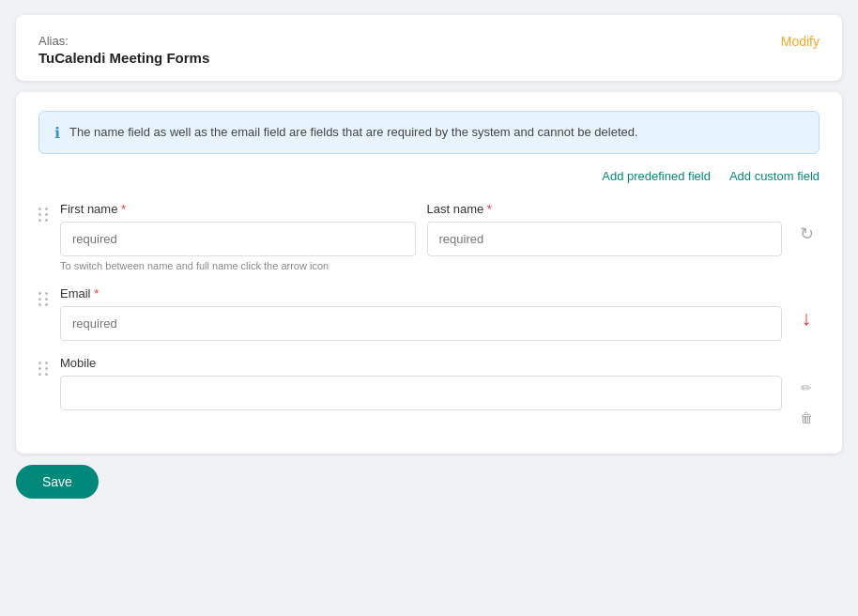  I want to click on alias-label: Alias:, so click(124, 41).